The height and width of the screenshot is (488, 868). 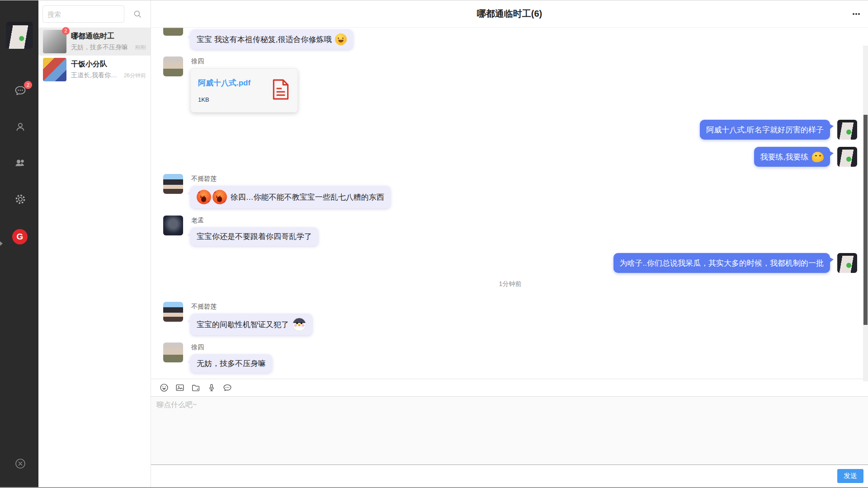 I want to click on chats-nav-button: 2, so click(x=20, y=91).